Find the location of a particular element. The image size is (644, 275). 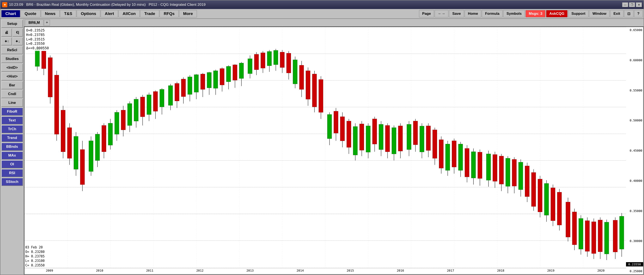

help-button: ? is located at coordinates (638, 14).